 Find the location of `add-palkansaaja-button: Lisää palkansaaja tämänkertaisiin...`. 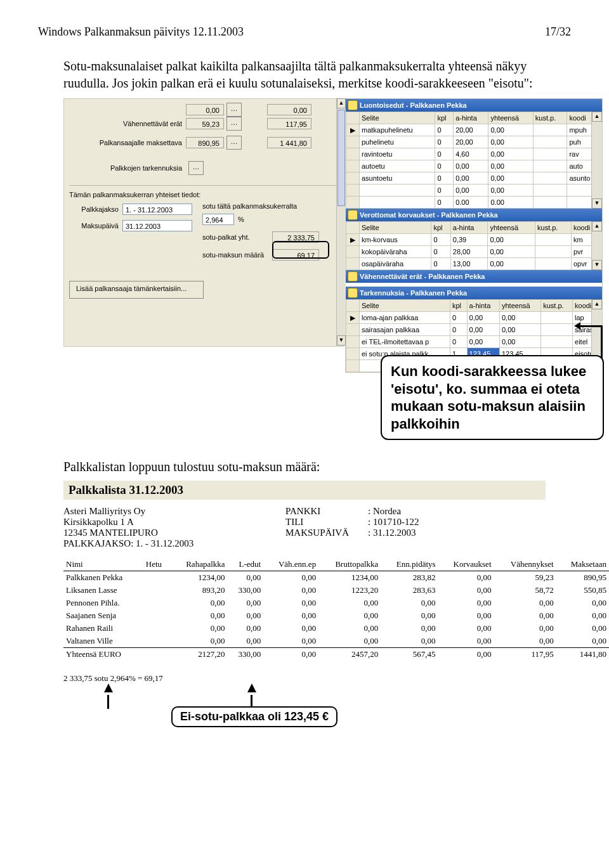

add-palkansaaja-button: Lisää palkansaaja tämänkertaisiin... is located at coordinates (136, 290).